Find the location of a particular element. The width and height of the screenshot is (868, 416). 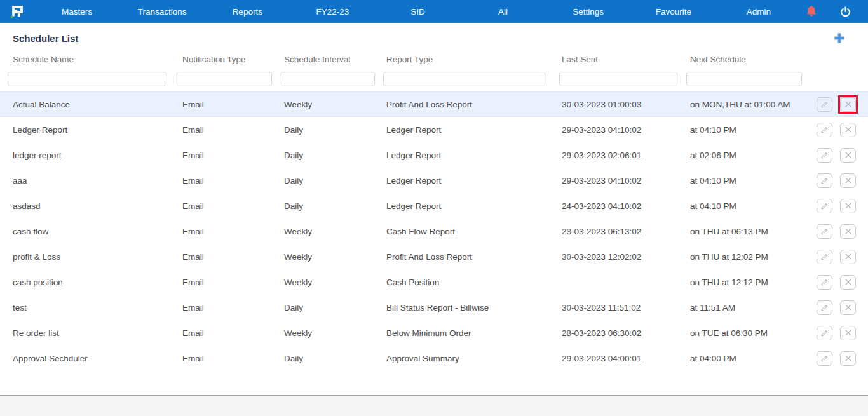

cell-schedule-name: aaa is located at coordinates (98, 180).